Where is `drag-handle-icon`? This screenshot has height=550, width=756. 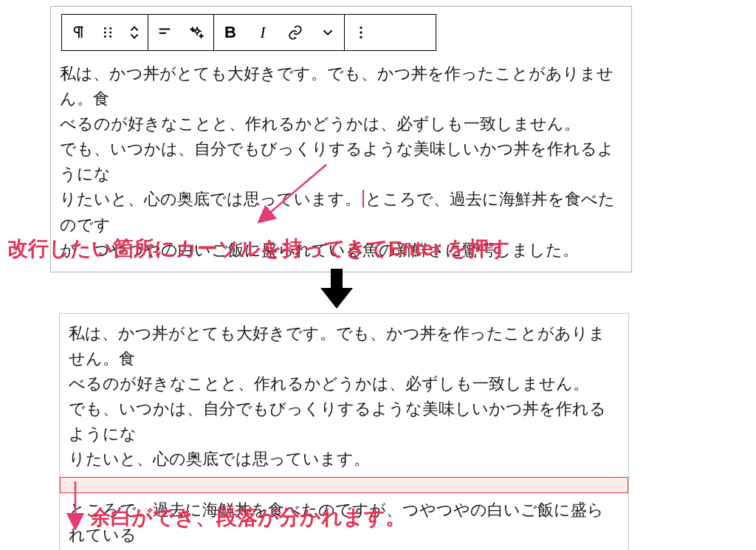
drag-handle-icon is located at coordinates (108, 32).